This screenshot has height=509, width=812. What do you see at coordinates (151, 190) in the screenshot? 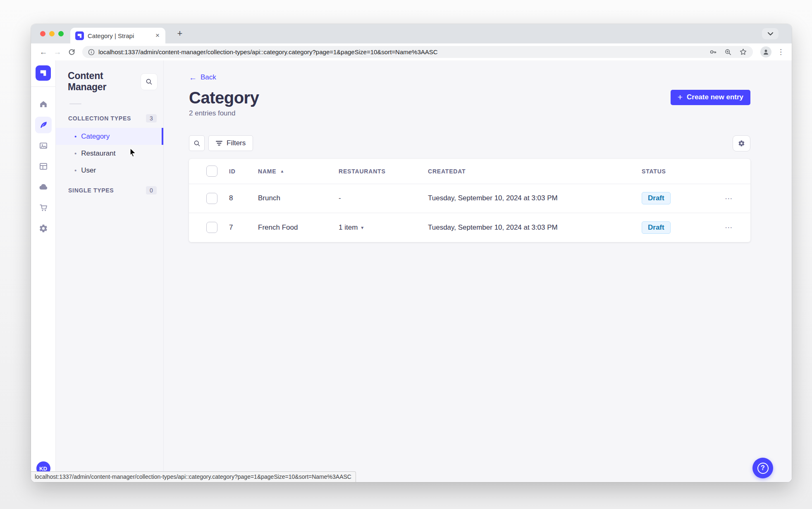
I see `single-types-count-badge: 0` at bounding box center [151, 190].